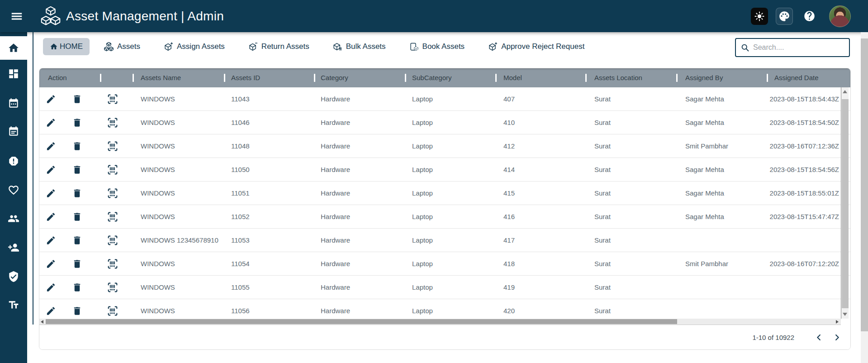 Image resolution: width=868 pixels, height=363 pixels. I want to click on cell-assets-id: 11052, so click(241, 216).